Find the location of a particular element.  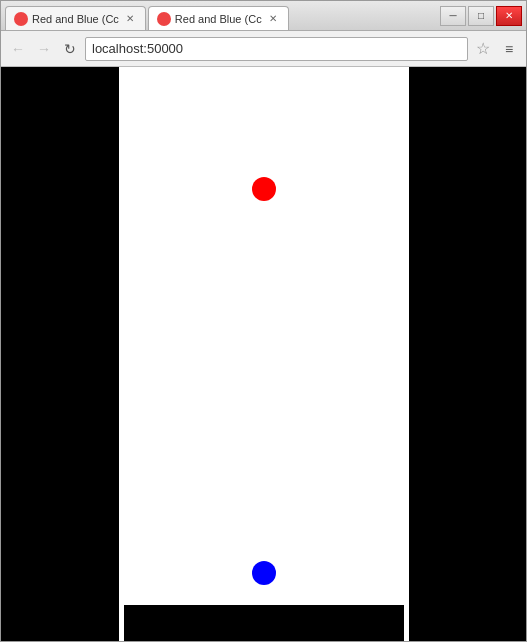

tab-1: Red and Blue (Cc ✕ is located at coordinates (76, 18).